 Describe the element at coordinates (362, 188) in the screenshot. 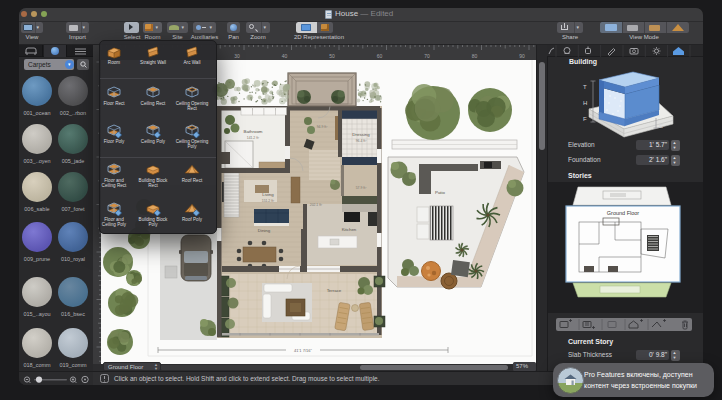

I see `svg-text: 57.9 ft²` at that location.